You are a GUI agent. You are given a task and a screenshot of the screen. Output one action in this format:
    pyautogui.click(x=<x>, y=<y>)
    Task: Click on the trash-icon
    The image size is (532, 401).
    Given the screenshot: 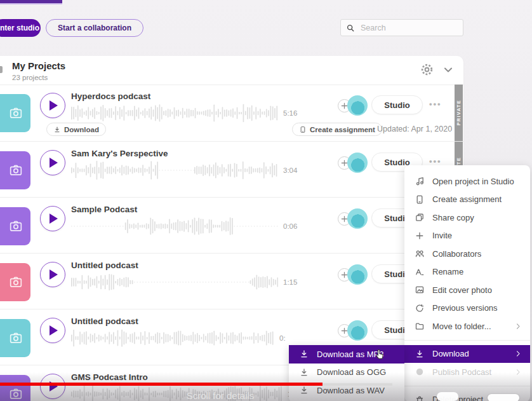 What is the action you would take?
    pyautogui.click(x=420, y=398)
    